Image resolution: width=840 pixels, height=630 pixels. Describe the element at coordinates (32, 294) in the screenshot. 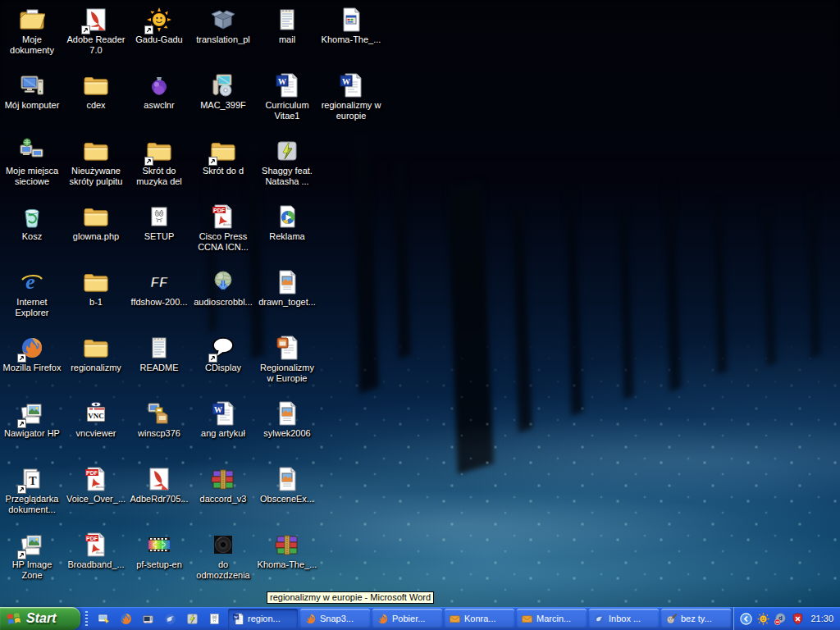

I see `desktop-icon-internet-explorer: eInternet Explorer` at that location.